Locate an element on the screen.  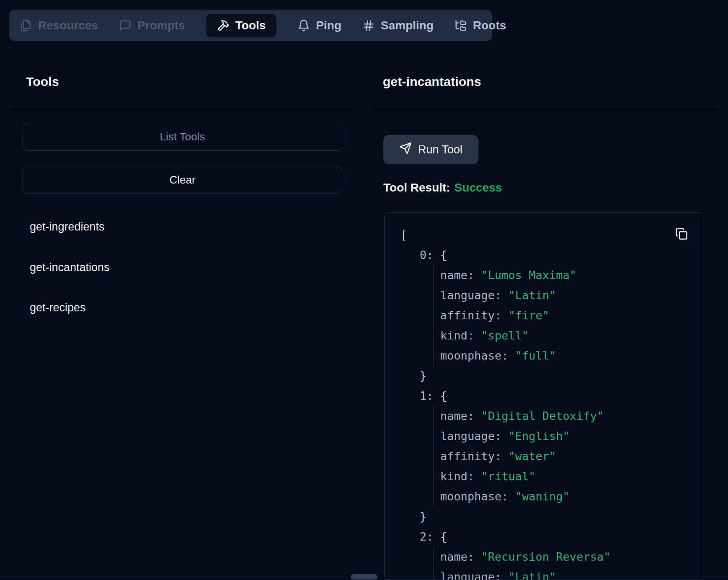
send-icon is located at coordinates (405, 150).